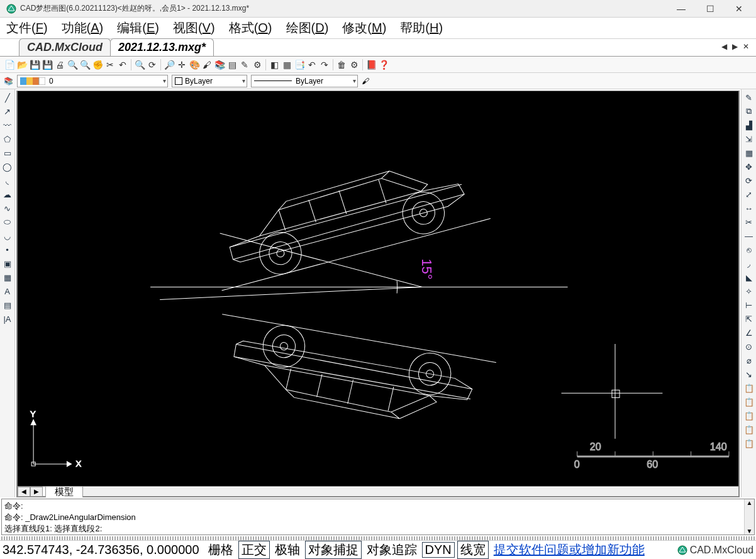  Describe the element at coordinates (308, 28) in the screenshot. I see `menu-draw: 绘图(D)` at that location.